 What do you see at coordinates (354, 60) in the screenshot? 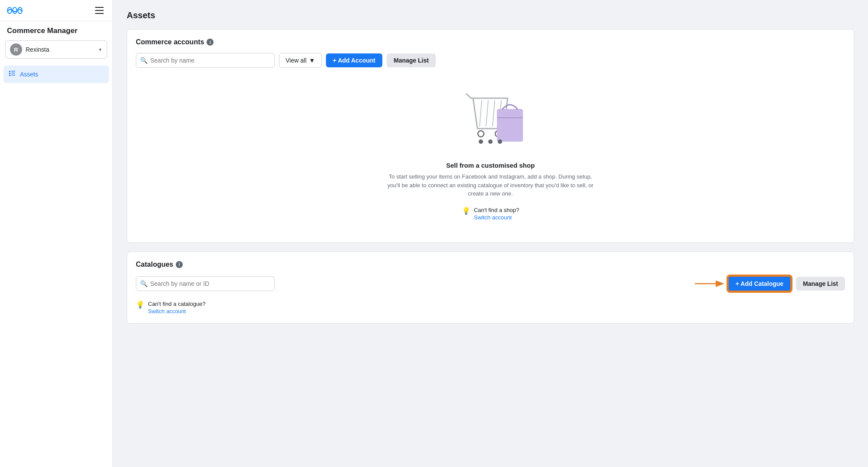
I see `add-account-button: + Add Account` at bounding box center [354, 60].